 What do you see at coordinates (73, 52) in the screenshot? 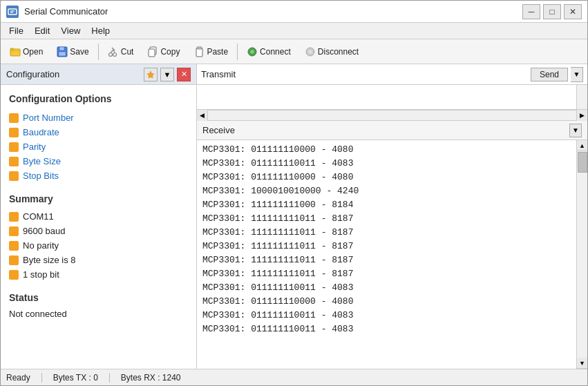
I see `save-button: Save` at bounding box center [73, 52].